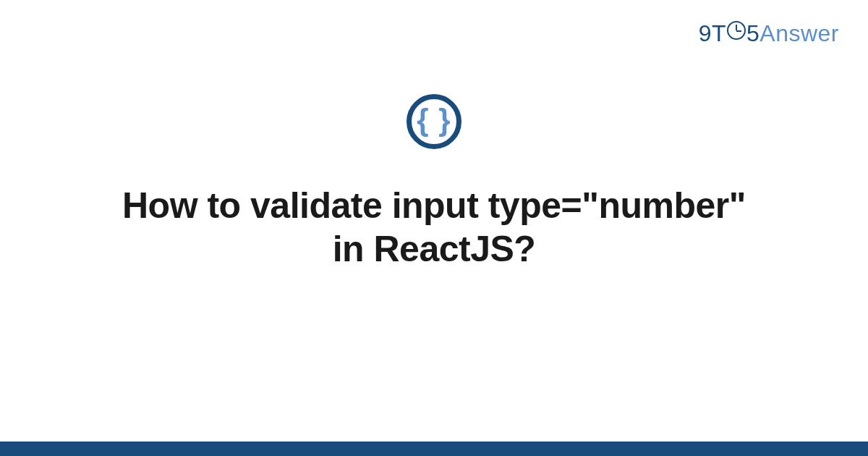  I want to click on code-braces-icon: { }, so click(434, 122).